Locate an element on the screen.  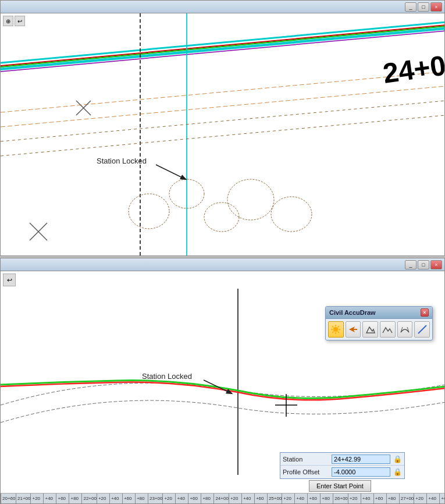
scale-tick-33: +40 is located at coordinates (433, 498).